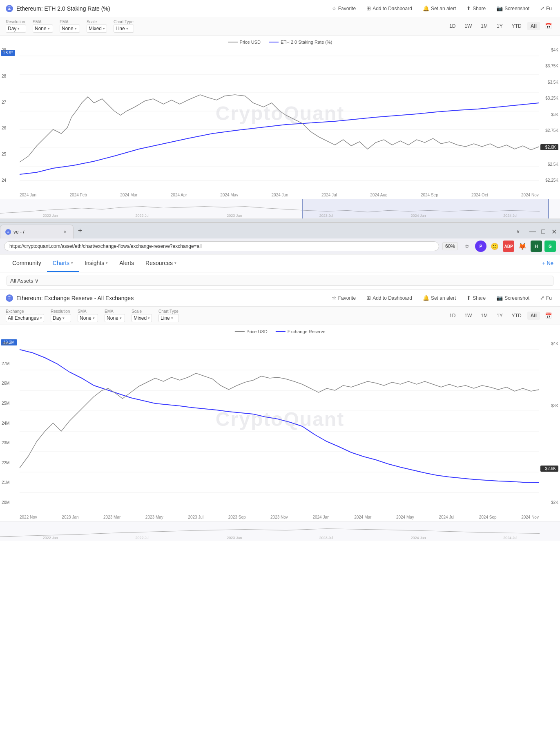 The height and width of the screenshot is (733, 560). I want to click on browser-toolbar-icons: ☆ P 🙂 ABP 🦊 H G, so click(509, 246).